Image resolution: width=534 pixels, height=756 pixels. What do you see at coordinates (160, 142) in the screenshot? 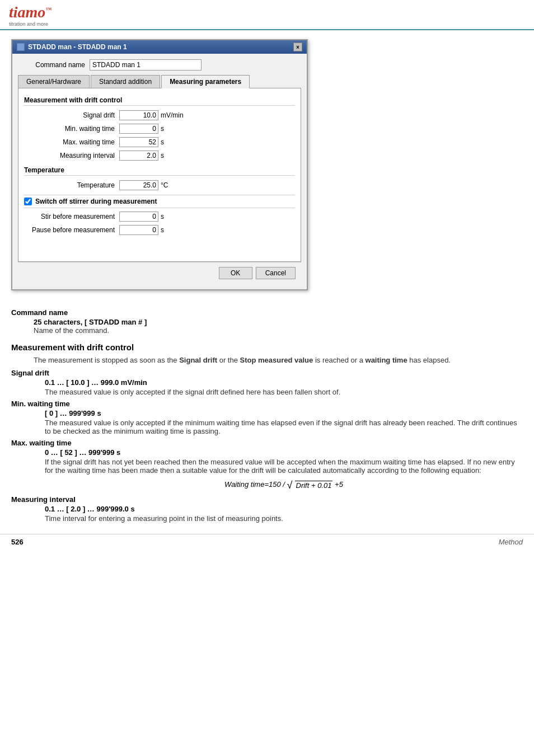
I see `max-waiting-row: Max. waiting time s` at bounding box center [160, 142].